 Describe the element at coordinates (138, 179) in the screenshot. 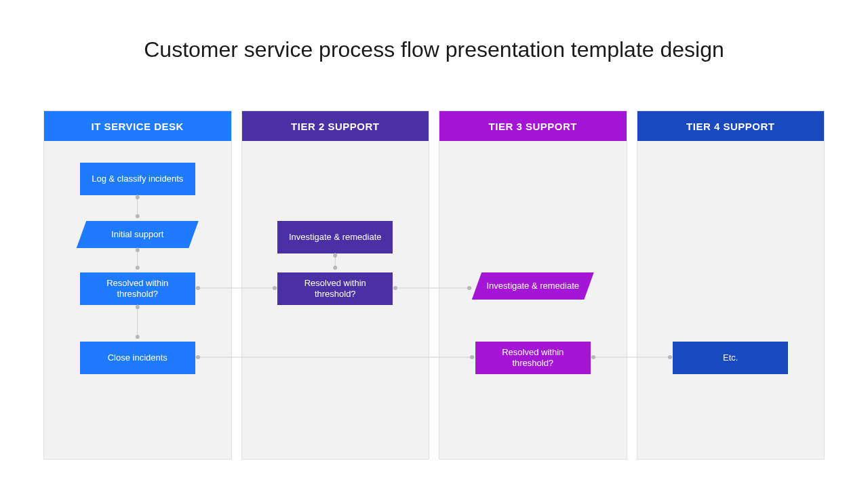

I see `node-log-classify: Log & classify incidents` at that location.